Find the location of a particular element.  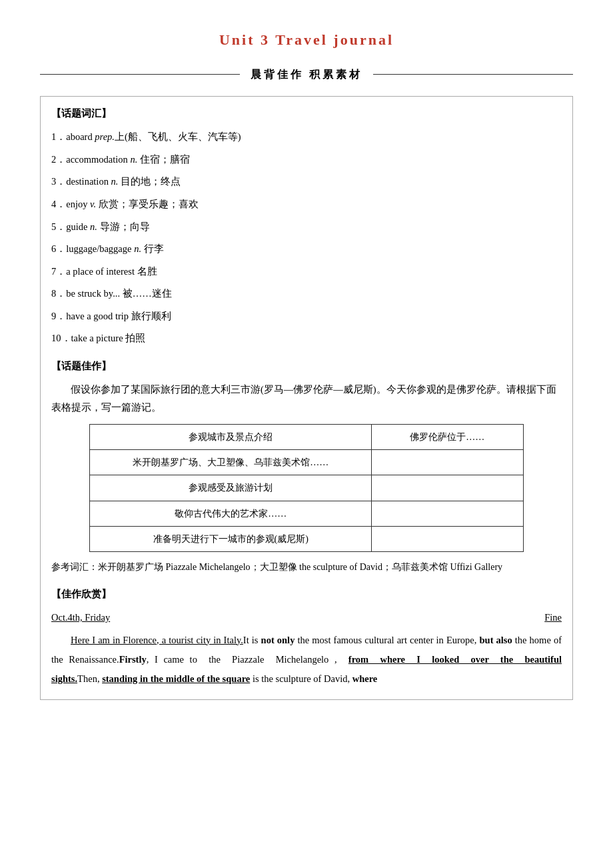

essay-title: 【佳作欣赏】 is located at coordinates (306, 595).